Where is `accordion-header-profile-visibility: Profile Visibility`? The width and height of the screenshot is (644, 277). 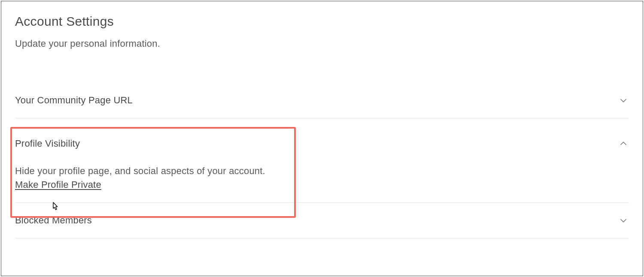
accordion-header-profile-visibility: Profile Visibility is located at coordinates (322, 146).